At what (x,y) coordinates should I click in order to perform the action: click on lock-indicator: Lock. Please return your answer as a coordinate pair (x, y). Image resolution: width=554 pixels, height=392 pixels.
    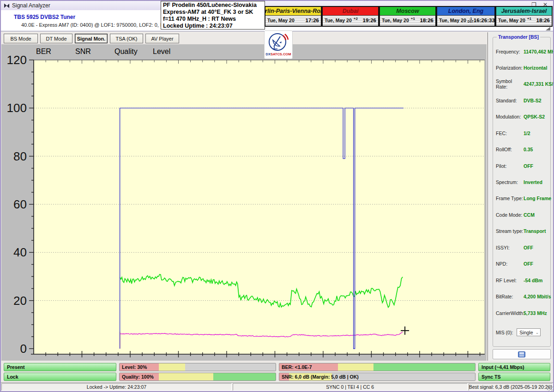
    Looking at the image, I should click on (60, 377).